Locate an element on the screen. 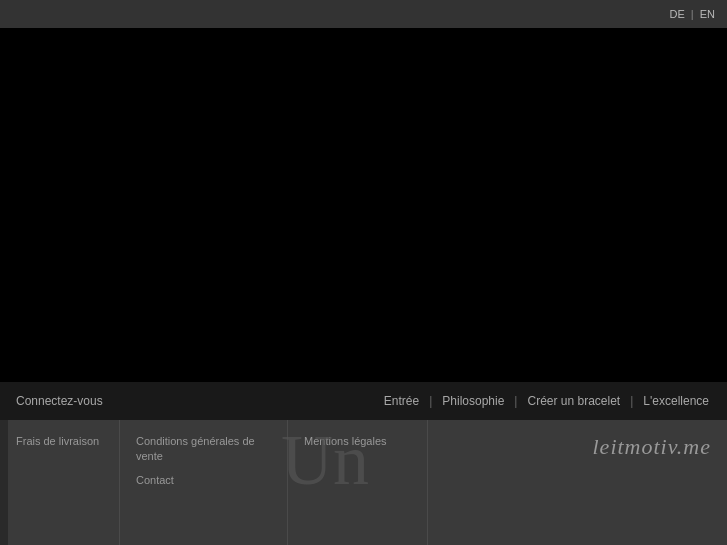 This screenshot has height=545, width=727. hero-bottom-bar: Connectez-vous Entrée | Philosophie | Cr… is located at coordinates (364, 401).